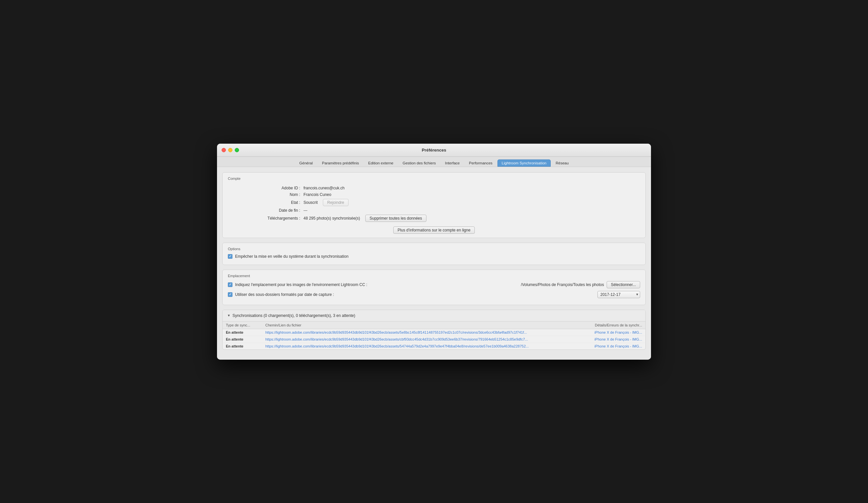 This screenshot has height=503, width=868. I want to click on info-button: Plus d'informations sur le compte en lig…, so click(434, 230).